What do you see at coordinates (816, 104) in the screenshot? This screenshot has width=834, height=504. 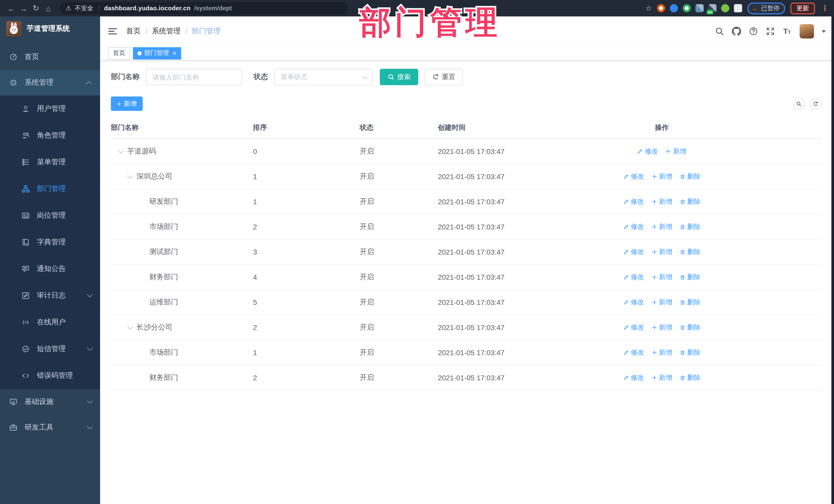 I see `refresh-table-button` at bounding box center [816, 104].